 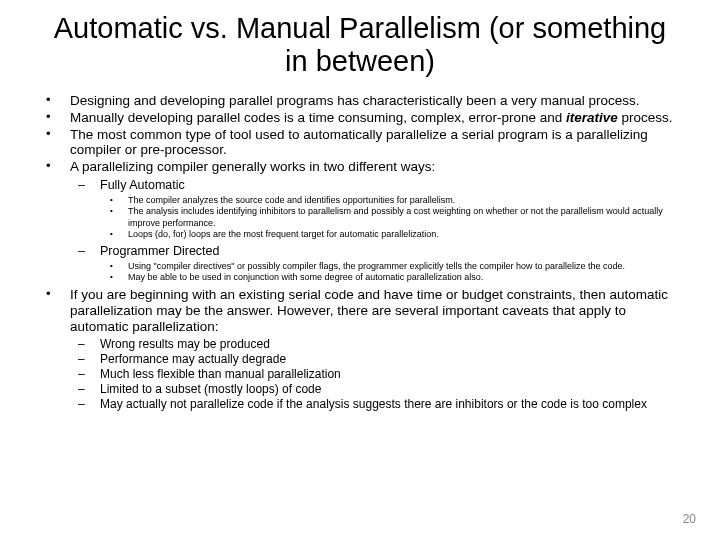 What do you see at coordinates (391, 218) in the screenshot?
I see `sub-sub-list: The compiler analyzes the source code an…` at bounding box center [391, 218].